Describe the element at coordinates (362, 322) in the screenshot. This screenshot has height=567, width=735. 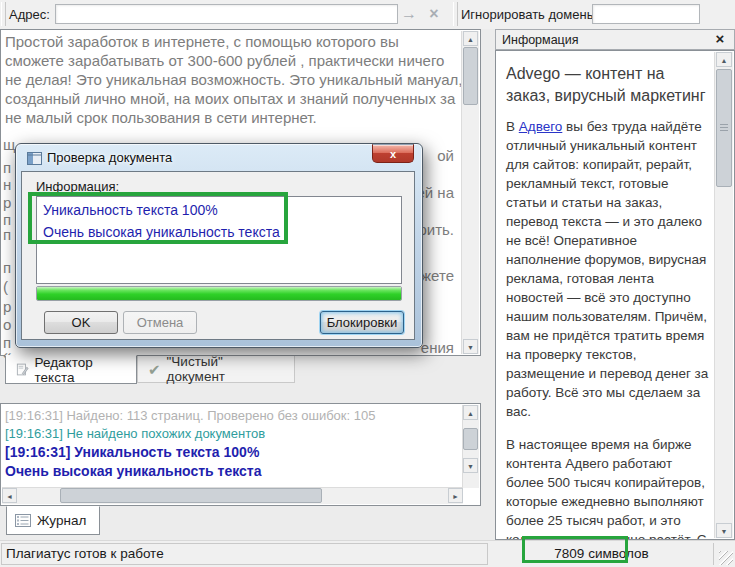
I see `blocks-button: Блокировки` at that location.